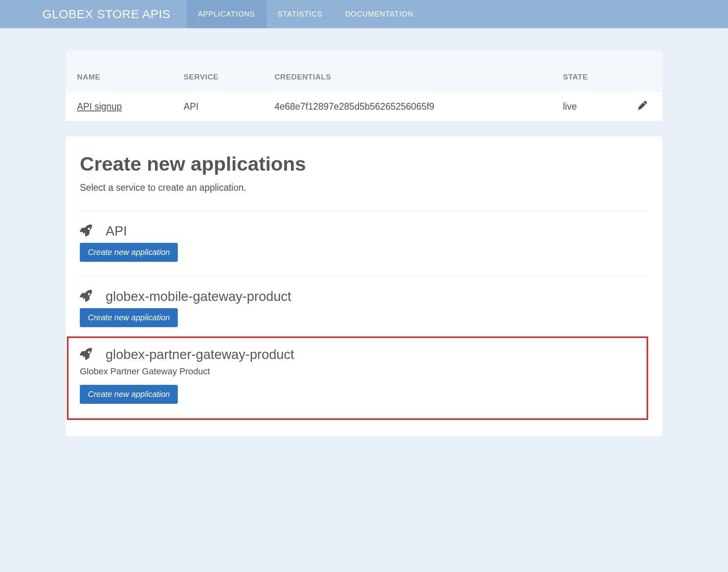  I want to click on nav-tab-statistics: STATISTICS, so click(300, 14).